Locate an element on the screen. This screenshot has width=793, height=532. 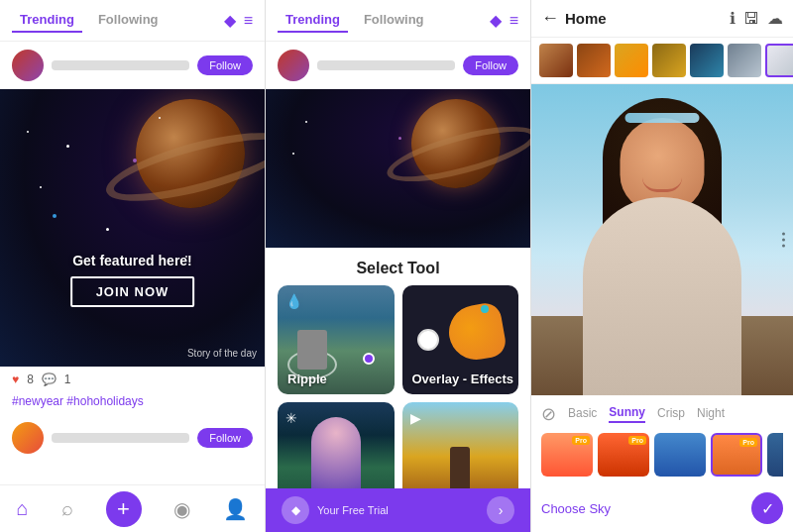
filter-thumb-1: Pro is located at coordinates (567, 455).